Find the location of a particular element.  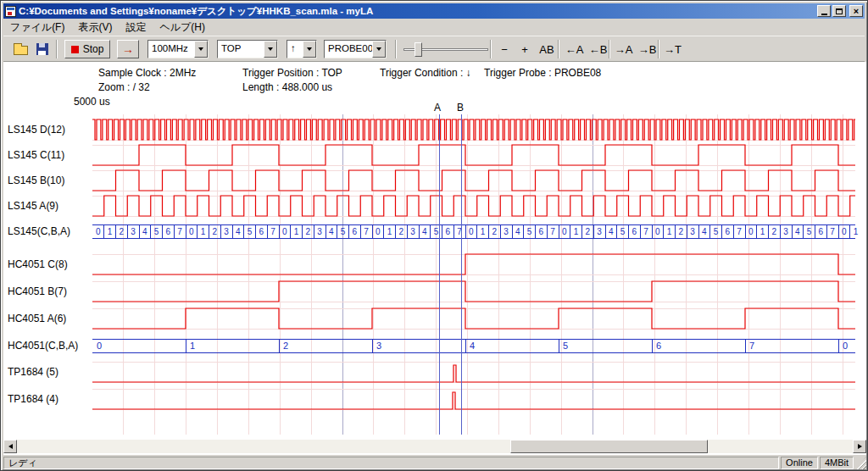

stop-label: Stop is located at coordinates (93, 49).